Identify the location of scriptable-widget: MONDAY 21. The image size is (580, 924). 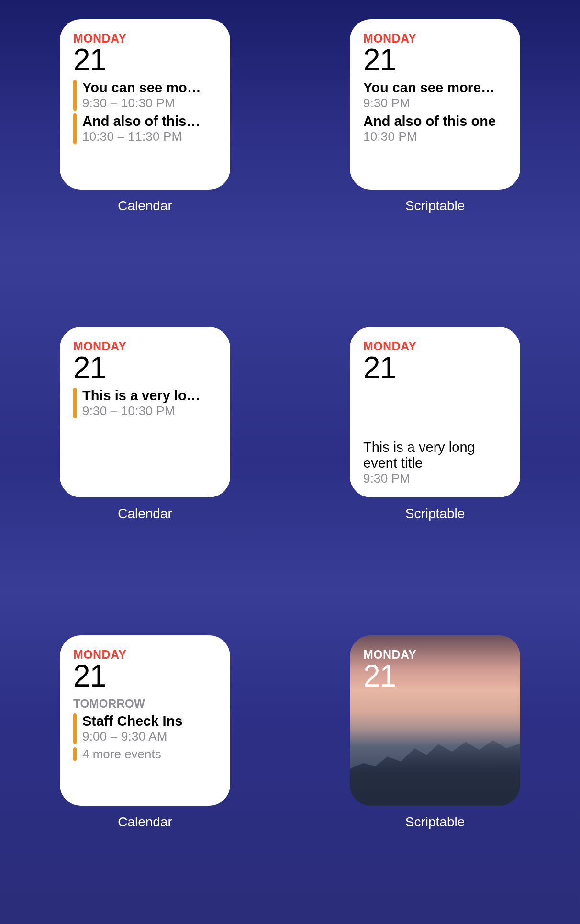
(435, 721).